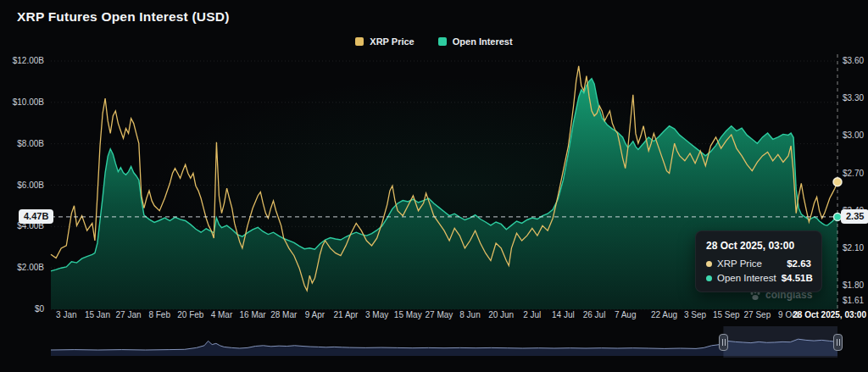  What do you see at coordinates (853, 301) in the screenshot?
I see `y-axis-label-right: $1.61` at bounding box center [853, 301].